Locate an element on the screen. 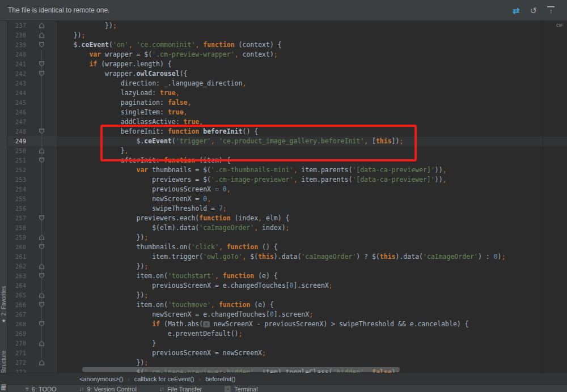 This screenshot has width=567, height=392. code-line: var thumbnails = $('.cm-thumbnails-mini'… is located at coordinates (312, 170).